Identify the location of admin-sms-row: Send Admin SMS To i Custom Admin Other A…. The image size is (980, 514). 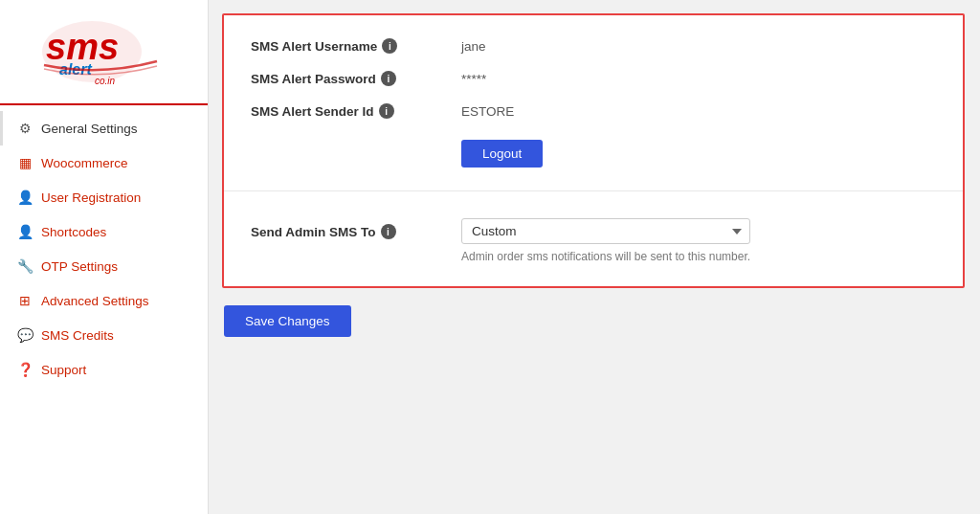
(593, 239).